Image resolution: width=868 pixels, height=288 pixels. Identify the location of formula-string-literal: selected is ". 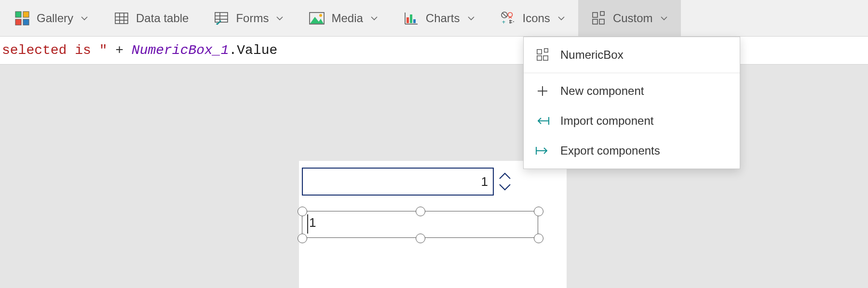
(54, 50).